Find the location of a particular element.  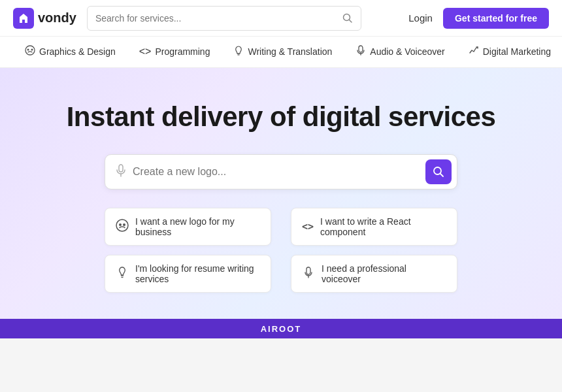

category-item-programming: <> Programming is located at coordinates (175, 52).